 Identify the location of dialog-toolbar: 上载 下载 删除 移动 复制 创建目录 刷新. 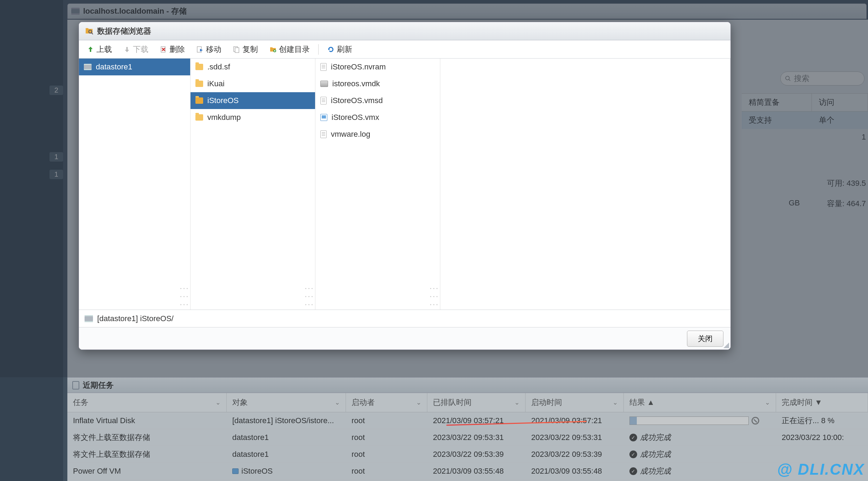
(405, 49).